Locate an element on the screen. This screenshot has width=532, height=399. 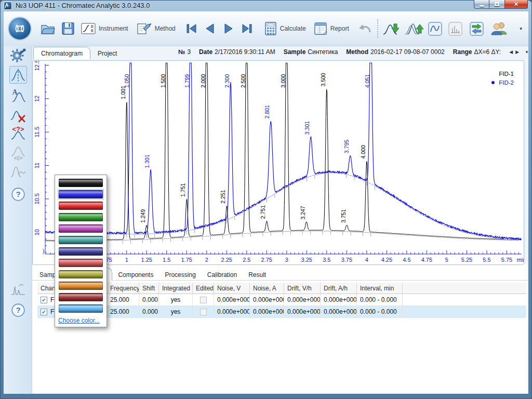
peak-label: 4.000 is located at coordinates (363, 152).